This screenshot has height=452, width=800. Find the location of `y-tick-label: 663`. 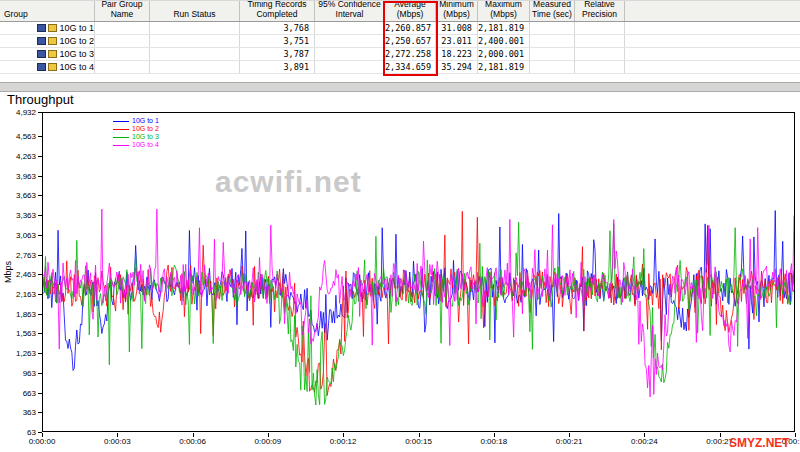

y-tick-label: 663 is located at coordinates (18, 394).